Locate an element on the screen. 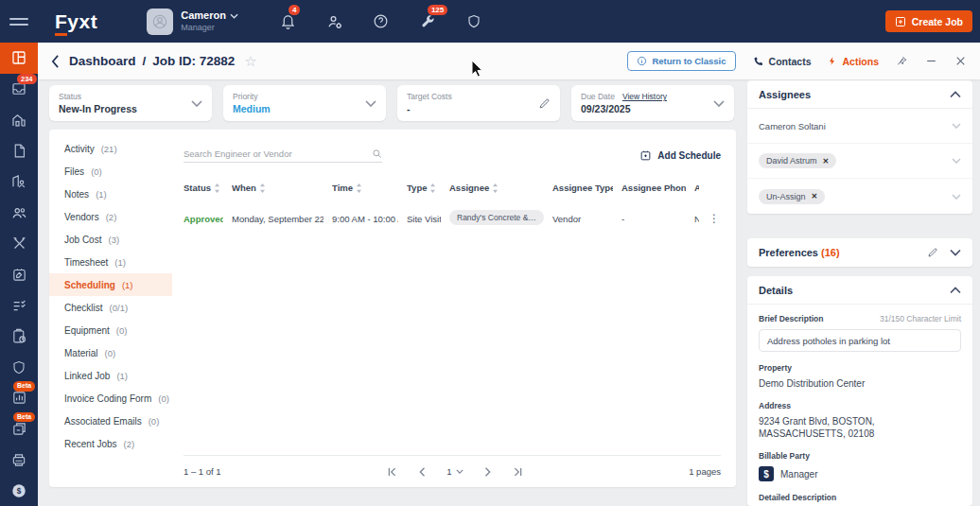 The width and height of the screenshot is (980, 506). tab-vendors: Vendors(2) is located at coordinates (111, 217).